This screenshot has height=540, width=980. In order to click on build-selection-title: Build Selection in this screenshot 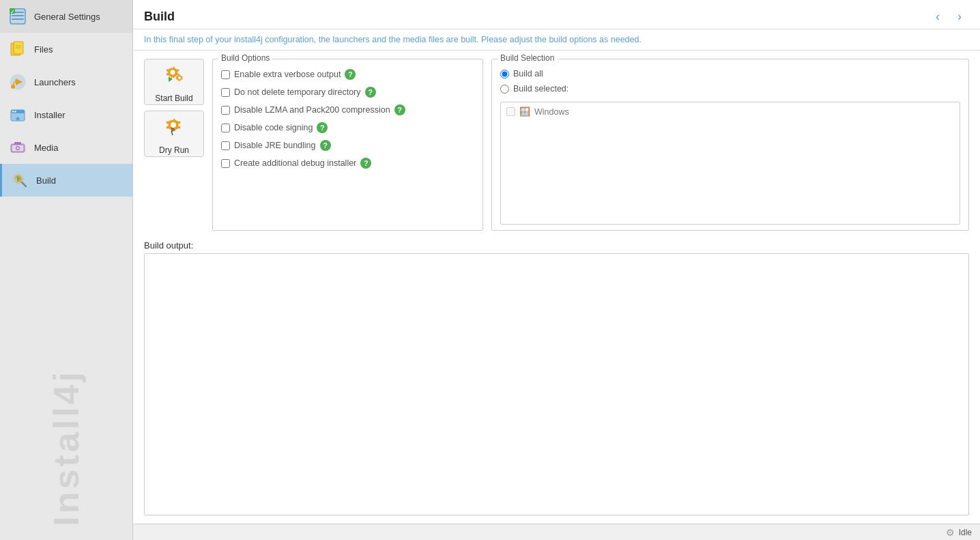, I will do `click(527, 58)`.